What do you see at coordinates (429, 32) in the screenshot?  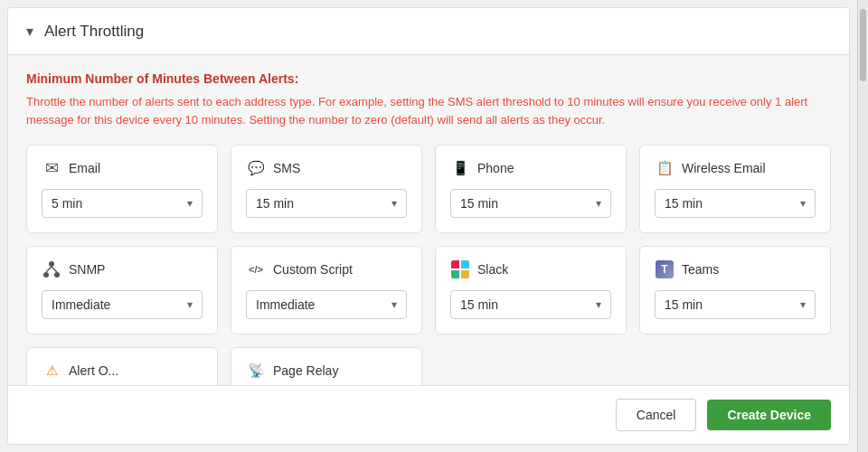 I see `header: ▾ Alert Throttling` at bounding box center [429, 32].